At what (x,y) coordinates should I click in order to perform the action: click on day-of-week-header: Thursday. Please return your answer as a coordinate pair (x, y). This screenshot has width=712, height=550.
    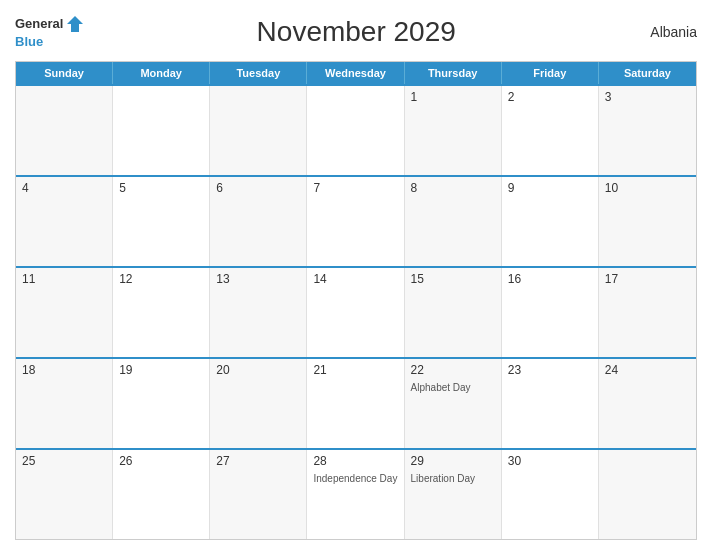
    Looking at the image, I should click on (454, 73).